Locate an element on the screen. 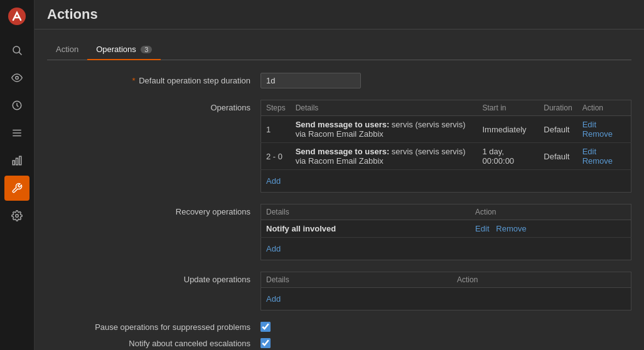 This screenshot has height=350, width=644. search-icon is located at coordinates (17, 50).